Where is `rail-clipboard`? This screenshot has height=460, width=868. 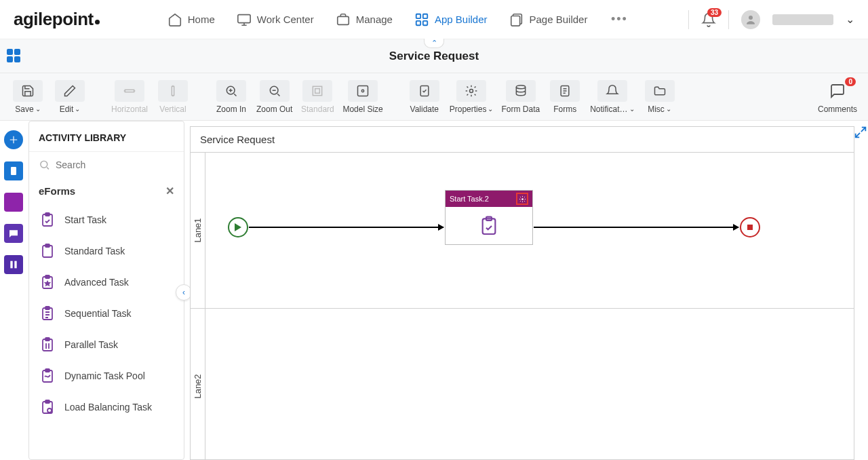
rail-clipboard is located at coordinates (14, 171).